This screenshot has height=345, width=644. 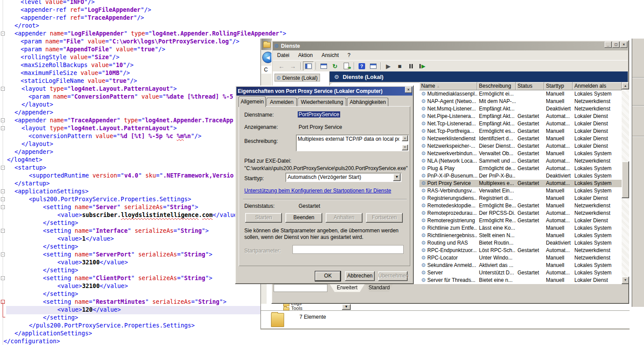 What do you see at coordinates (368, 102) in the screenshot?
I see `tab-abhängigkeiten: Abhängigkeiten` at bounding box center [368, 102].